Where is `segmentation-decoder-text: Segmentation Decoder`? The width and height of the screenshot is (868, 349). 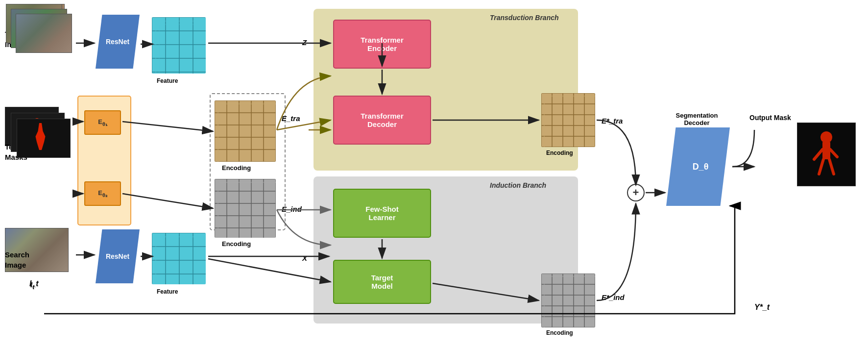 segmentation-decoder-text: Segmentation Decoder is located at coordinates (697, 119).